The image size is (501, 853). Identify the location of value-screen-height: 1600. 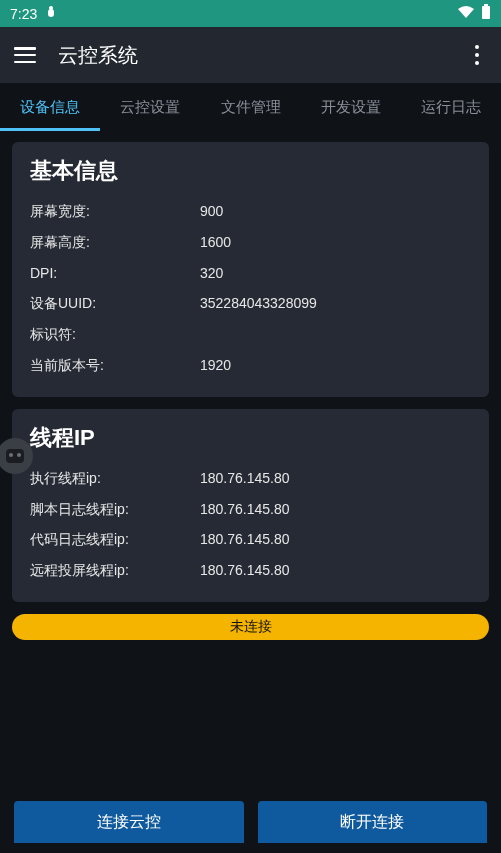
(336, 242).